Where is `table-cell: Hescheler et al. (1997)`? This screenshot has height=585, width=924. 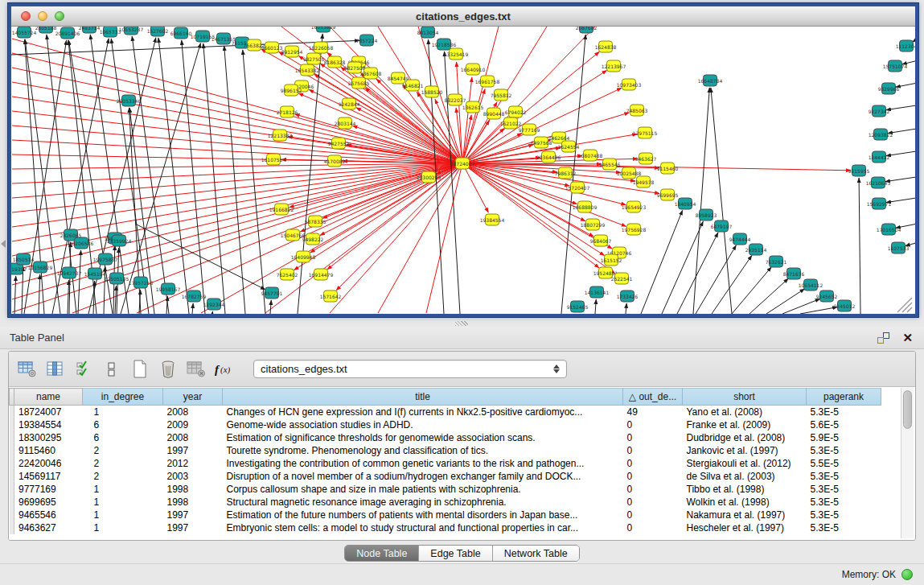
table-cell: Hescheler et al. (1997) is located at coordinates (745, 528).